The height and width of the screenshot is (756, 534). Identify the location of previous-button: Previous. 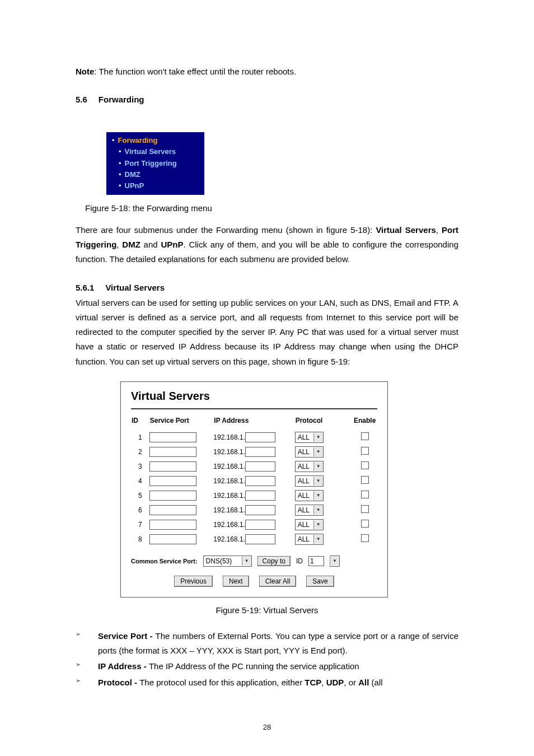
(194, 581).